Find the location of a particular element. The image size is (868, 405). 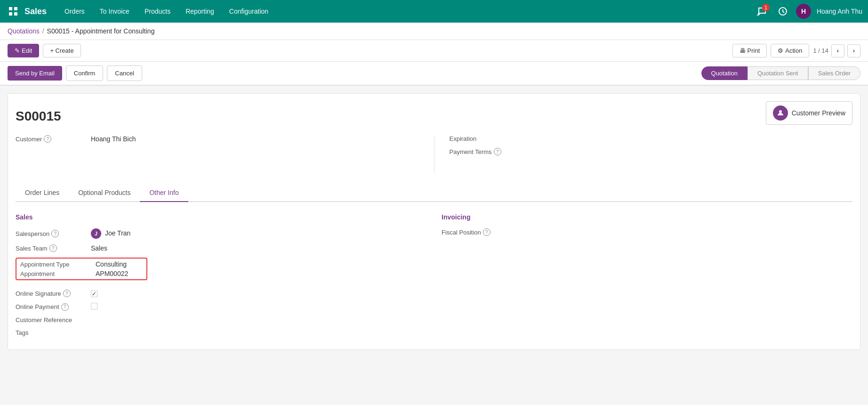

salesperson-help-icon: ? is located at coordinates (55, 234).